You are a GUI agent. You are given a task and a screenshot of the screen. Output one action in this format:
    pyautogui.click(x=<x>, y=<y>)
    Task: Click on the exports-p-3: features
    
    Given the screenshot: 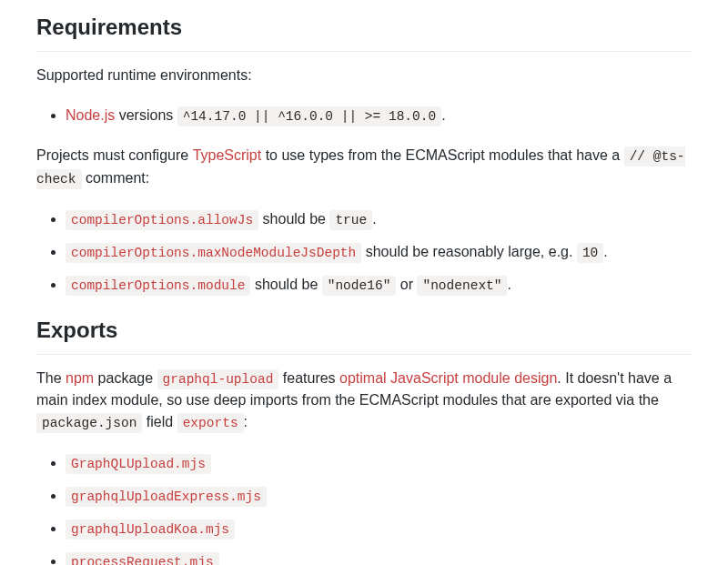 What is the action you would take?
    pyautogui.click(x=309, y=378)
    